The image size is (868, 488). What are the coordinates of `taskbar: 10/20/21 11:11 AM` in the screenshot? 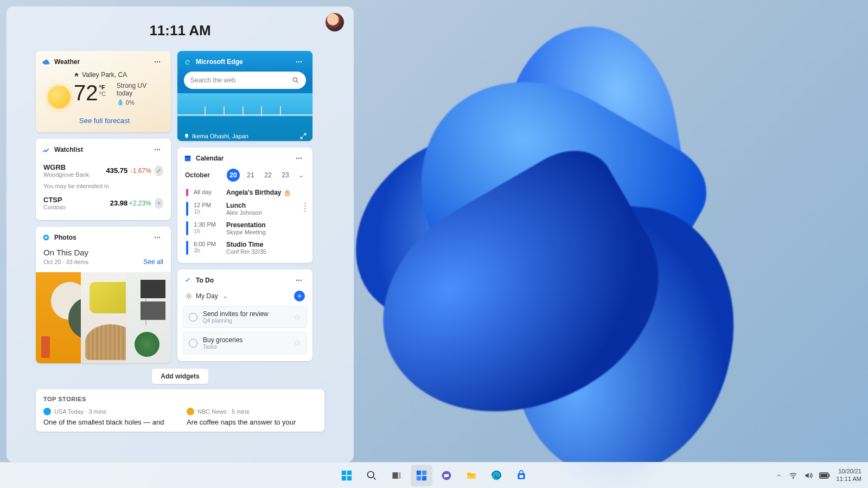 It's located at (434, 475).